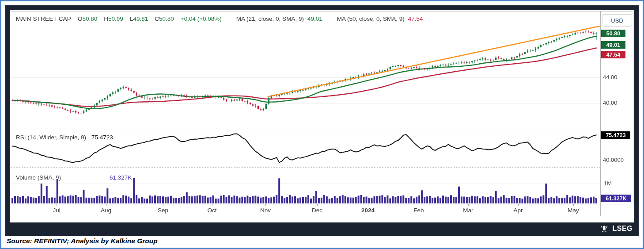 The height and width of the screenshot is (249, 644). Describe the element at coordinates (220, 19) in the screenshot. I see `chart-legend: MAIN STREET CAP O50.80 H50.99 L49.81 C50…` at that location.